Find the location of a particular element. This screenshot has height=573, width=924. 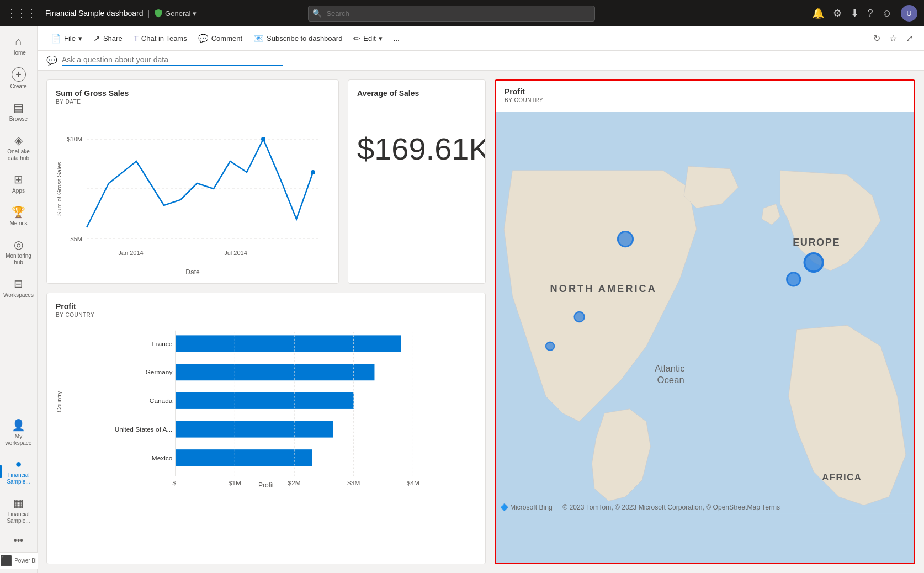

edit-button: ✏ Edit ▾ is located at coordinates (368, 39).